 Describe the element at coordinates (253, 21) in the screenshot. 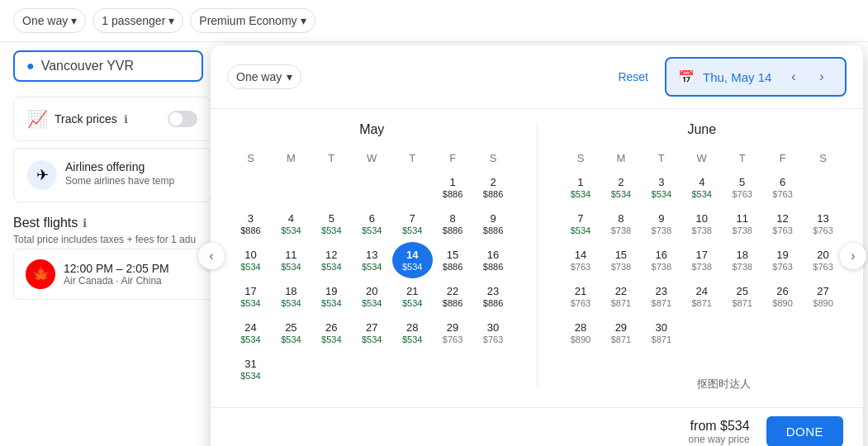

I see `cabin-class-selector: Premium Economy ▾` at that location.